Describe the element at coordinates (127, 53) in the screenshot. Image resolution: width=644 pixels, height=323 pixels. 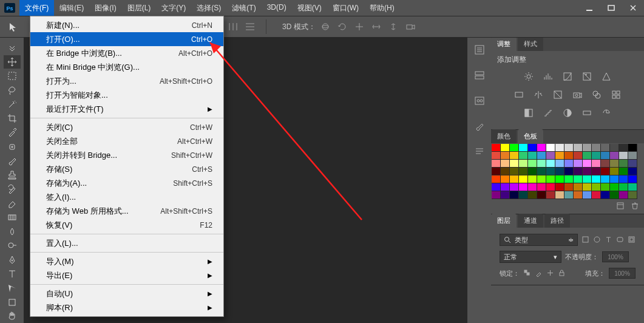
I see `menu-item: 在 Bridge 中浏览(B)...Alt+Ctrl+O` at that location.